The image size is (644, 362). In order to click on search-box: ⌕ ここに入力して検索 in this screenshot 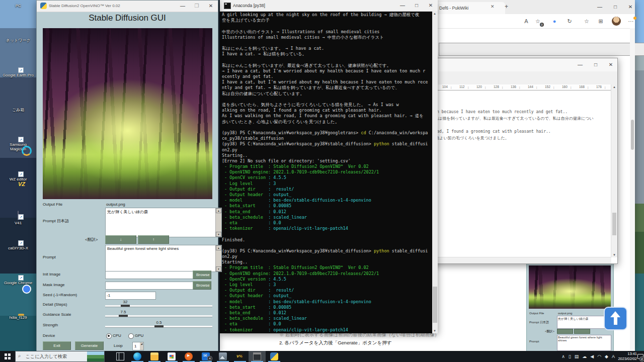, I will do `click(60, 356)`.